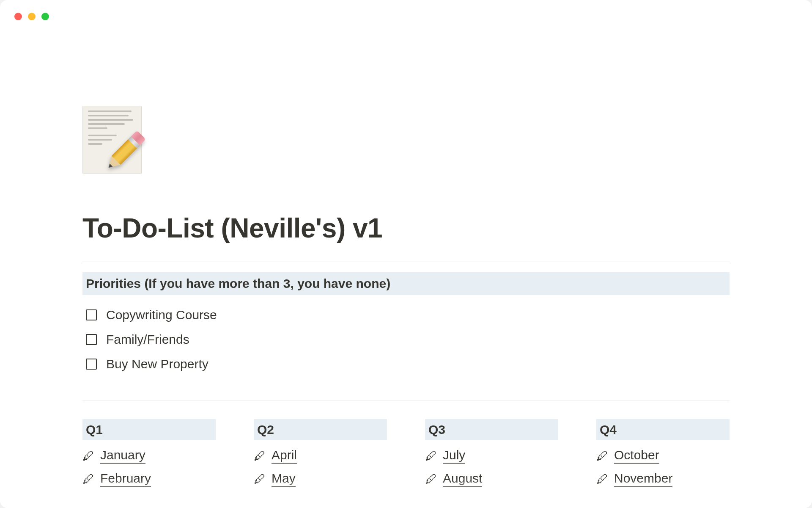 The height and width of the screenshot is (508, 812). What do you see at coordinates (321, 430) in the screenshot?
I see `quarter-heading: Q2` at bounding box center [321, 430].